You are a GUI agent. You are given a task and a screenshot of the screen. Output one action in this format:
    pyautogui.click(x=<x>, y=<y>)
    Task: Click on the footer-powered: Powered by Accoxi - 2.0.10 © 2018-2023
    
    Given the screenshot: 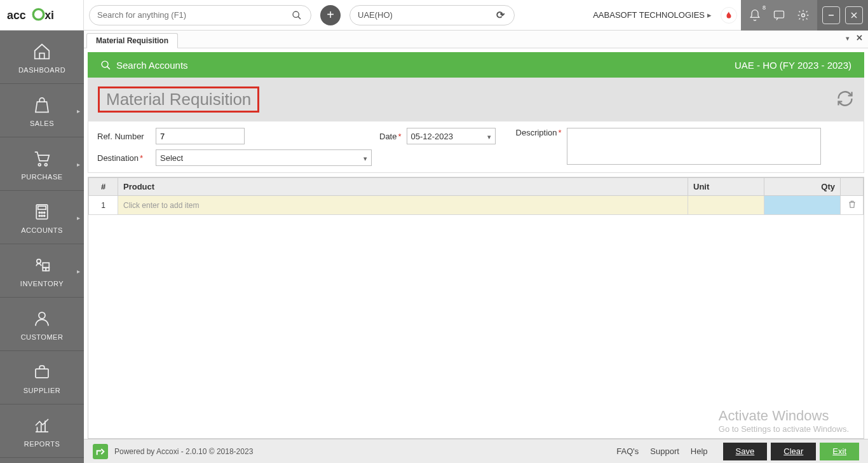 What is the action you would take?
    pyautogui.click(x=184, y=452)
    